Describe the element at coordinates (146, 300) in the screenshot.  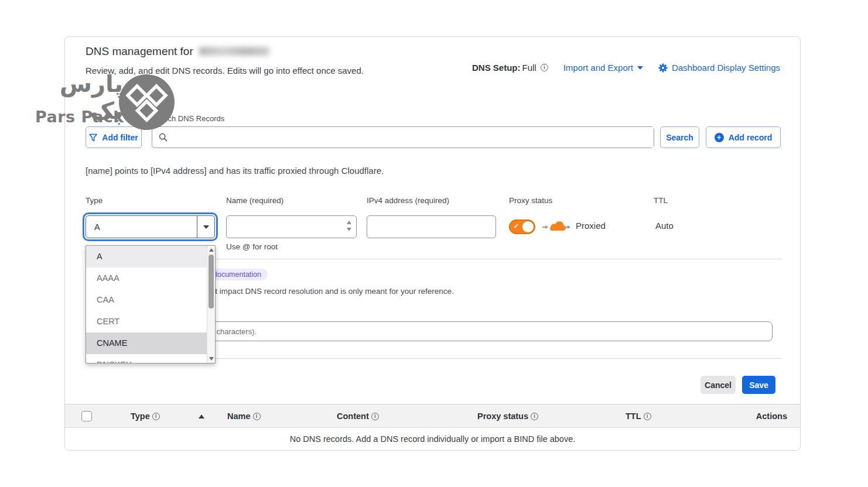
I see `type-option-caa: CAA` at that location.